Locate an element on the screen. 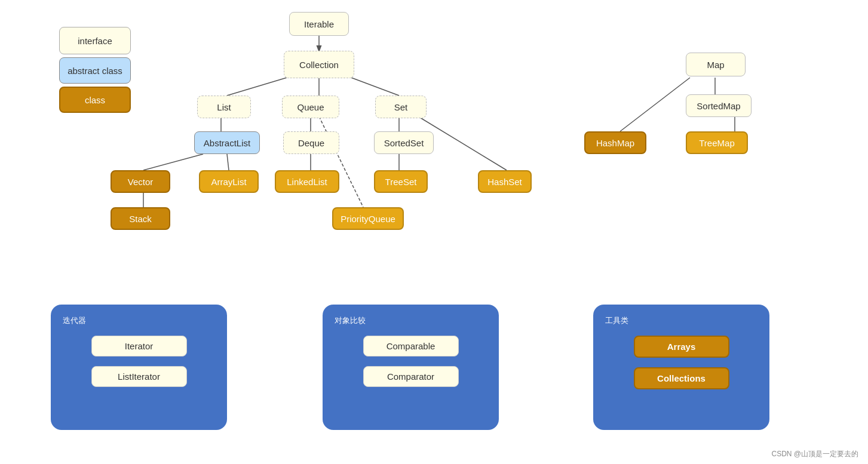  node-deque: Deque is located at coordinates (311, 143).